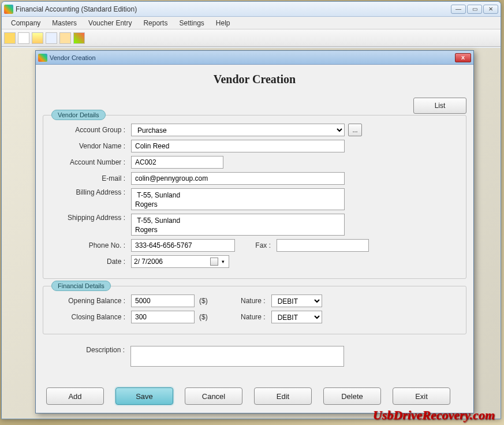 Image resolution: width=504 pixels, height=425 pixels. What do you see at coordinates (255, 83) in the screenshot?
I see `form-heading: Vendor Creation` at bounding box center [255, 83].